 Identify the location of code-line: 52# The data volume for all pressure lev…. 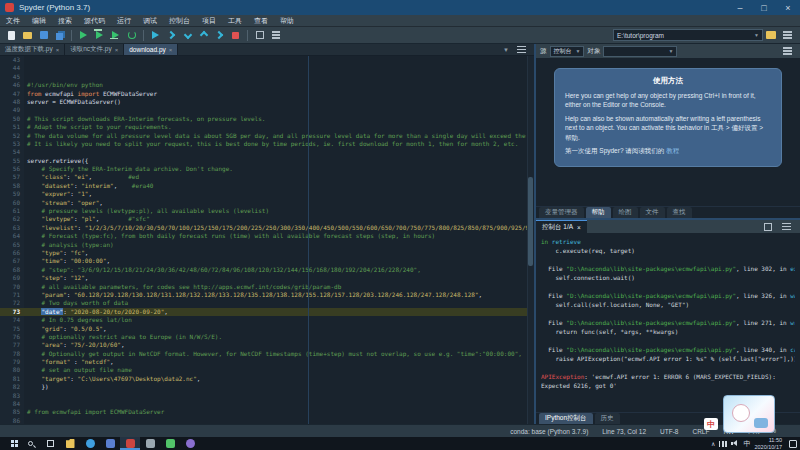
(267, 136).